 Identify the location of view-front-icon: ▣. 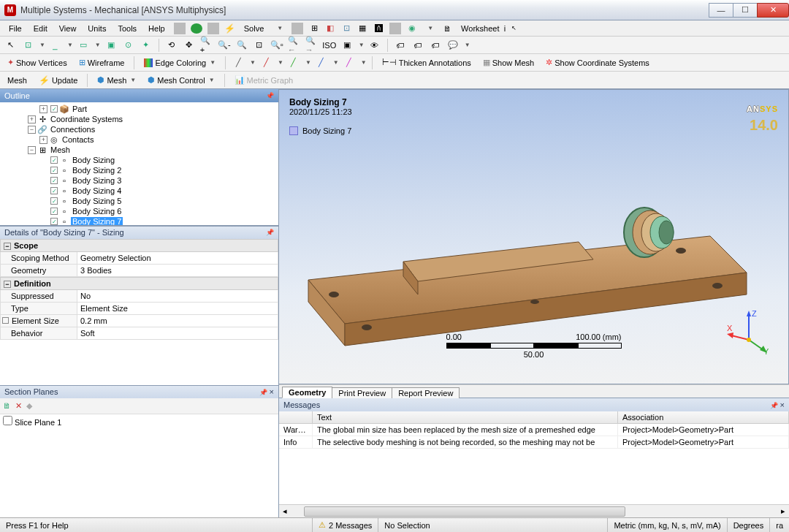
(347, 45).